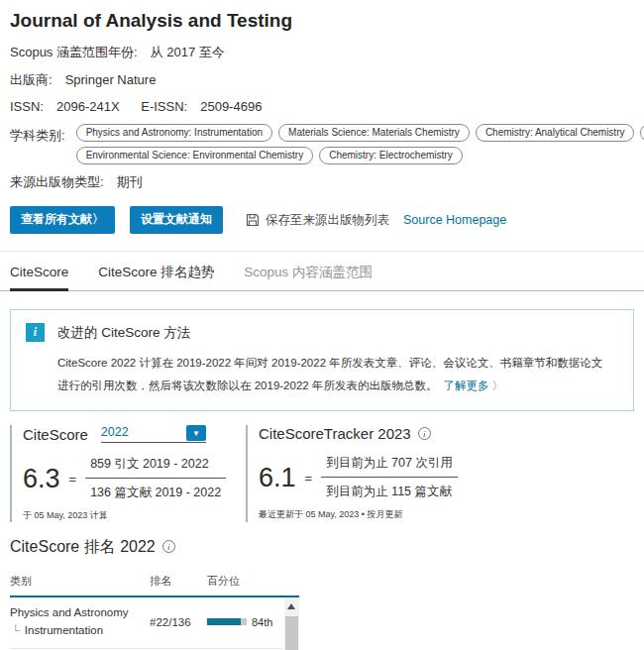 The height and width of the screenshot is (650, 644). I want to click on infobox-content: 改进的 CiteScore 方法 CiteScore 2022 计算在 2019…, so click(331, 361).